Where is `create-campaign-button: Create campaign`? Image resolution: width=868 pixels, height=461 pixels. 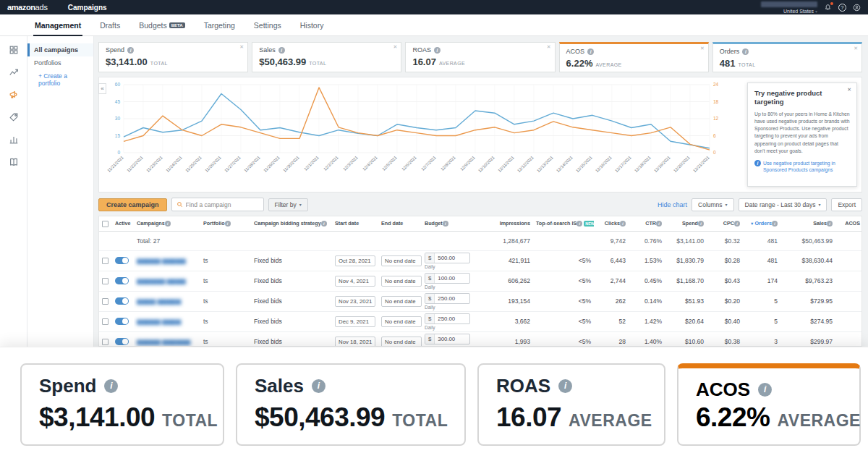
create-campaign-button: Create campaign is located at coordinates (133, 205).